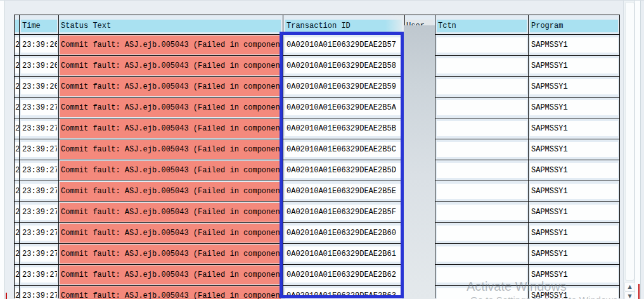 The image size is (644, 299). I want to click on col-header-program: Program, so click(574, 26).